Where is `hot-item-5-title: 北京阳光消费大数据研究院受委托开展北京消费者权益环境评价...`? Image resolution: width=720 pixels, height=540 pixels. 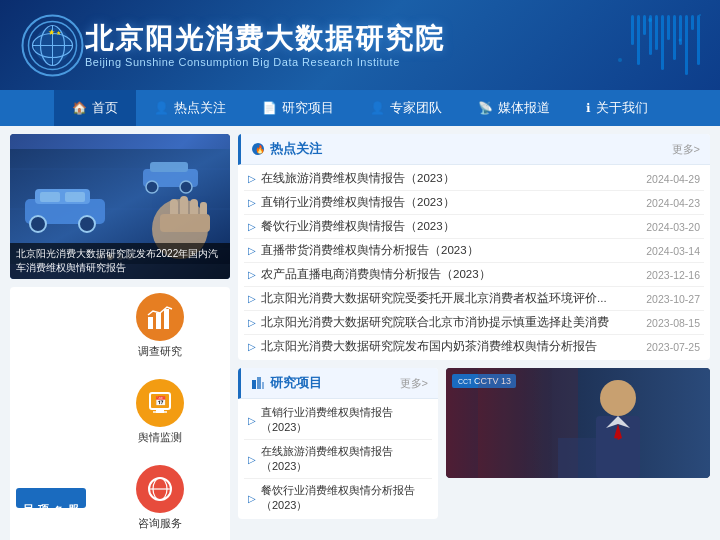
hot-item-5-title: 北京阳光消费大数据研究院受委托开展北京消费者权益环境评价... is located at coordinates (450, 298).